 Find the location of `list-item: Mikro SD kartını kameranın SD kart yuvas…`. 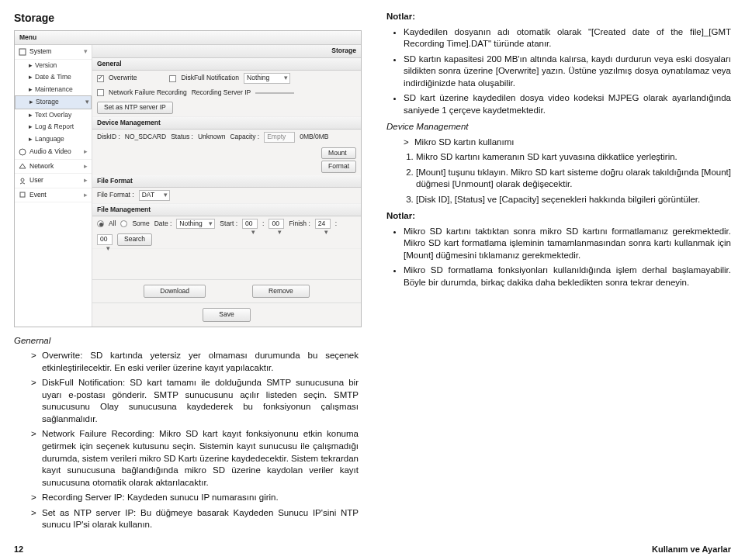

list-item: Mikro SD kartını kameranın SD kart yuvas… is located at coordinates (573, 157).